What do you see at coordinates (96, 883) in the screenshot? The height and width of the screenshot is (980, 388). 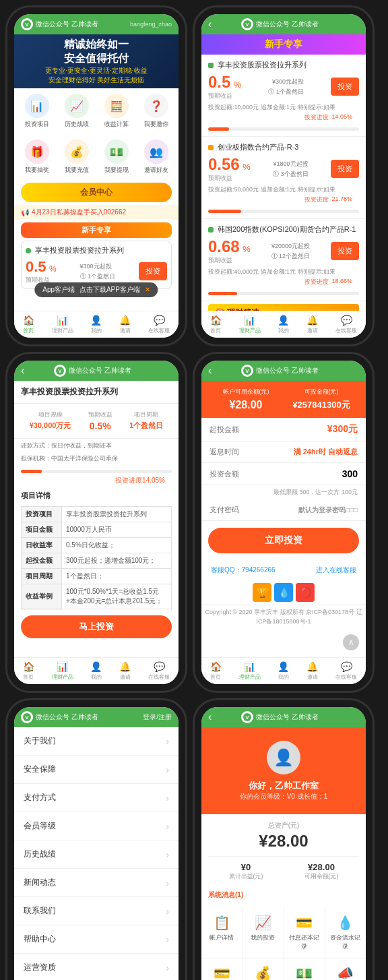 I see `settings-news: 新闻动态 ›` at bounding box center [96, 883].